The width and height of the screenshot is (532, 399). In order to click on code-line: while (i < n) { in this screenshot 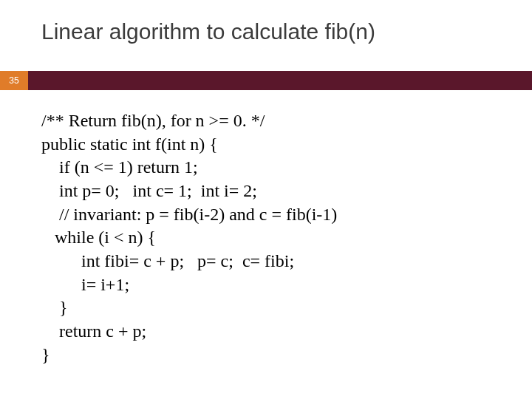, I will do `click(99, 237)`.